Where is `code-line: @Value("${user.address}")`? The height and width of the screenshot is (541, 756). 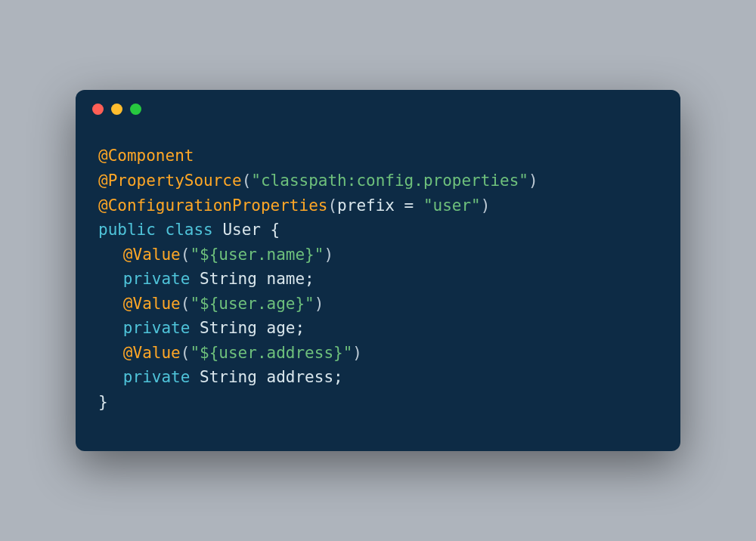
code-line: @Value("${user.address}") is located at coordinates (378, 354).